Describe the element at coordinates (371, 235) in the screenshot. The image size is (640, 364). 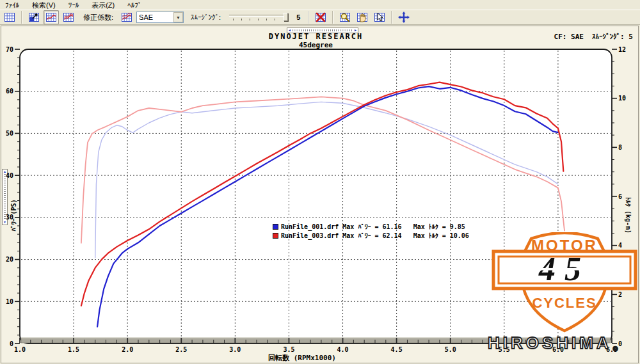
I see `legend-row: RunFile_003.drf Max ﾊﾟﾜｰ = 62.14 Max ﾄﾙｸ…` at that location.